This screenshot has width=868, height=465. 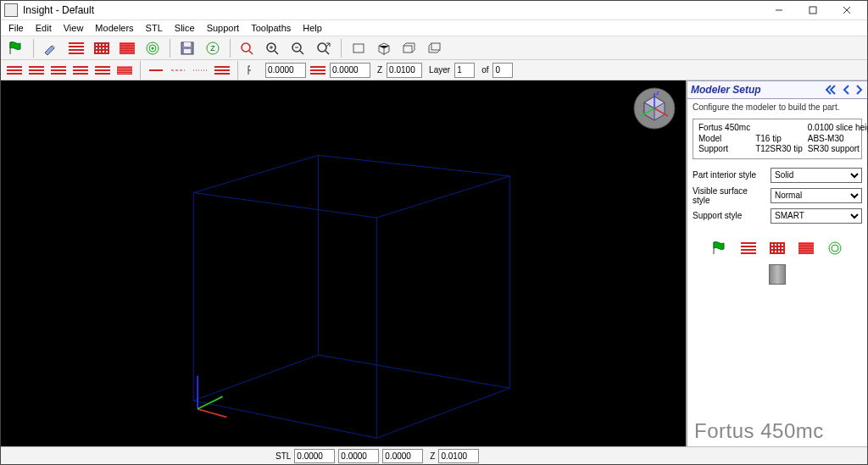 What do you see at coordinates (350, 70) in the screenshot?
I see `coord-y-field` at bounding box center [350, 70].